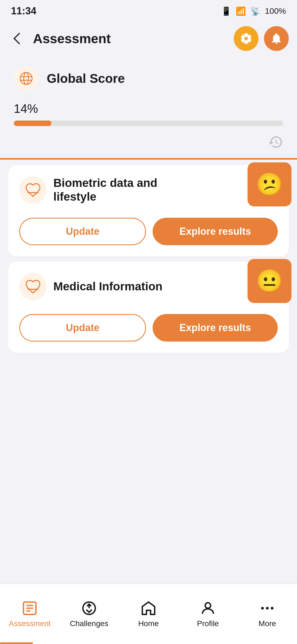  Describe the element at coordinates (33, 286) in the screenshot. I see `medical-icon` at that location.